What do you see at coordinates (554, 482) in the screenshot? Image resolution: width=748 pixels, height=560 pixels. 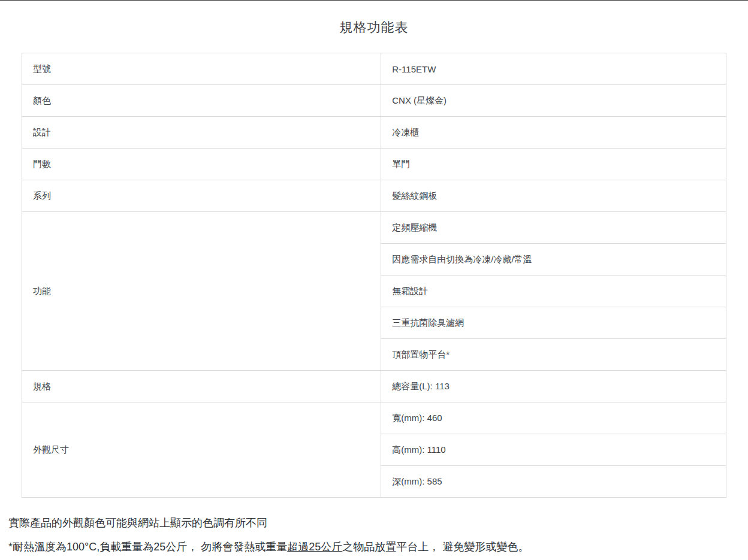 I see `spec-value-depth: 深(mm): 585` at bounding box center [554, 482].